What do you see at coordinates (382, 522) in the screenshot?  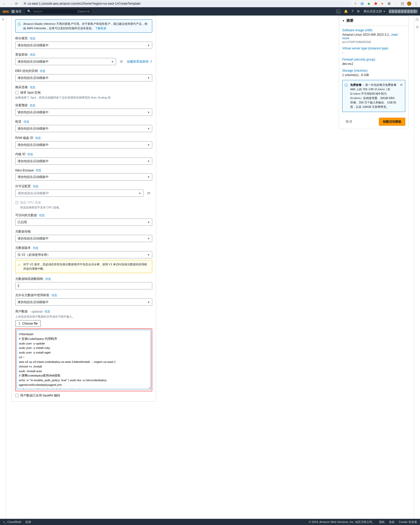 I see `privacy-link: 隐私` at bounding box center [382, 522].